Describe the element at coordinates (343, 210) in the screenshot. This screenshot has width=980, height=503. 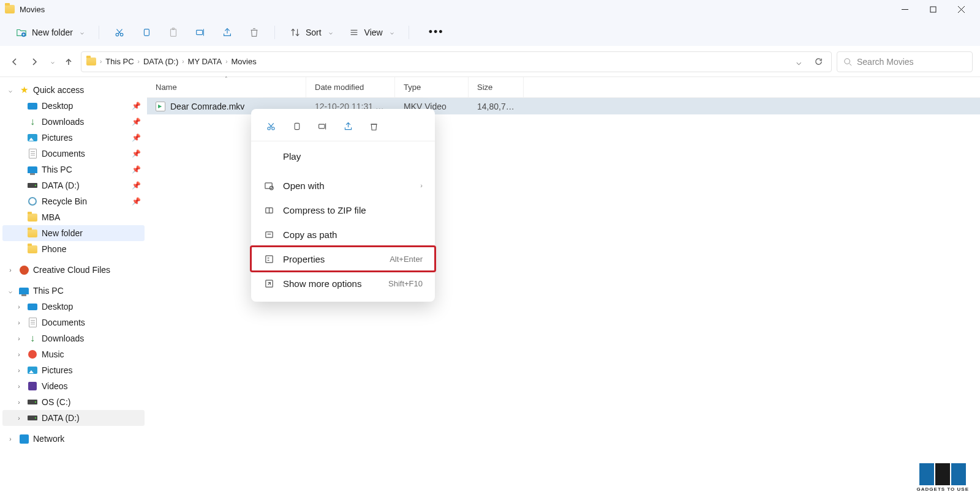
I see `ctx-compress-zip: Compress to ZIP file` at that location.